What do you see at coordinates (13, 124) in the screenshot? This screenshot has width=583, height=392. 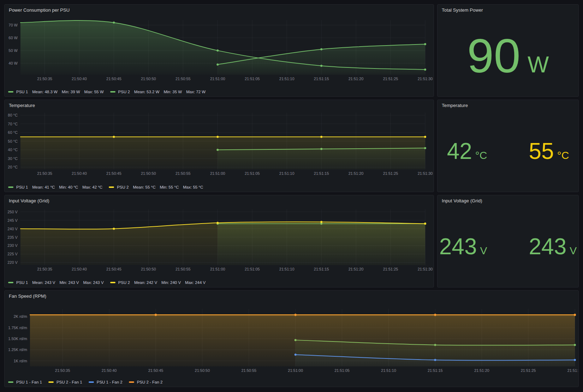 I see `svg-text: 70 °C` at bounding box center [13, 124].